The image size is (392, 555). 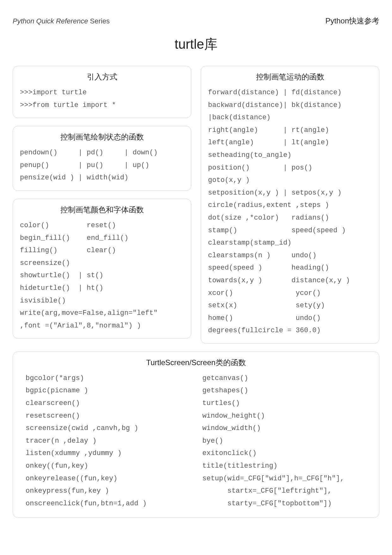 I want to click on header-right: Python快速参考, so click(x=352, y=21).